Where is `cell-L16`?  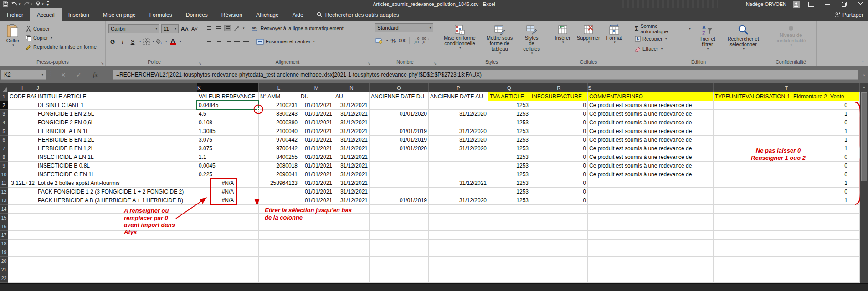
cell-L16 is located at coordinates (279, 227).